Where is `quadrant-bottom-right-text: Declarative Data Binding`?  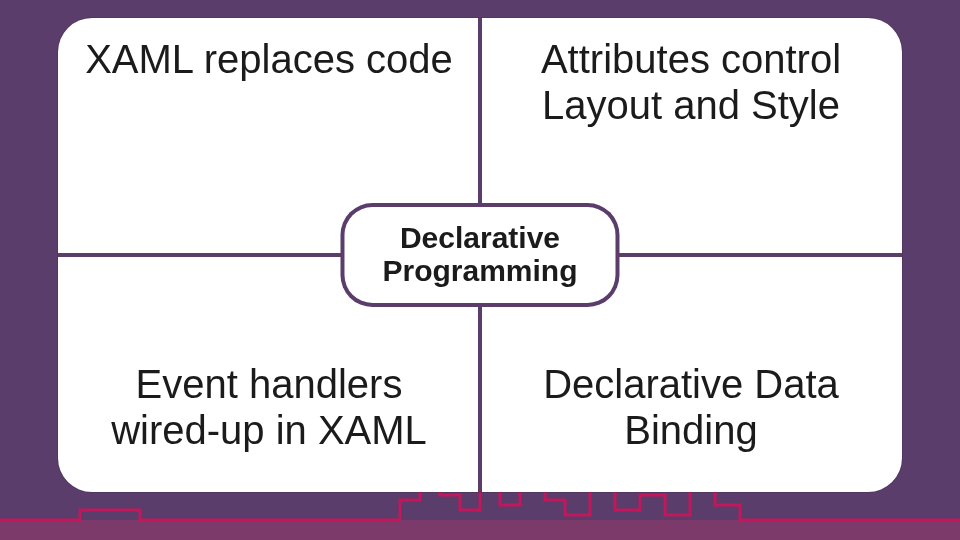
quadrant-bottom-right-text: Declarative Data Binding is located at coordinates (691, 407).